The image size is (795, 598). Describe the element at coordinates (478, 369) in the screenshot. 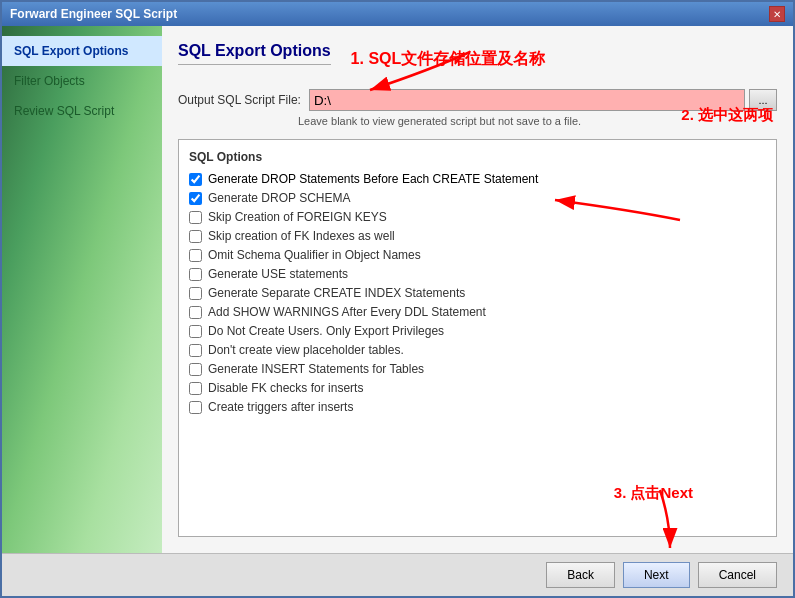

I see `checkbox-generate-insert: Generate INSERT Statements for Tables` at that location.